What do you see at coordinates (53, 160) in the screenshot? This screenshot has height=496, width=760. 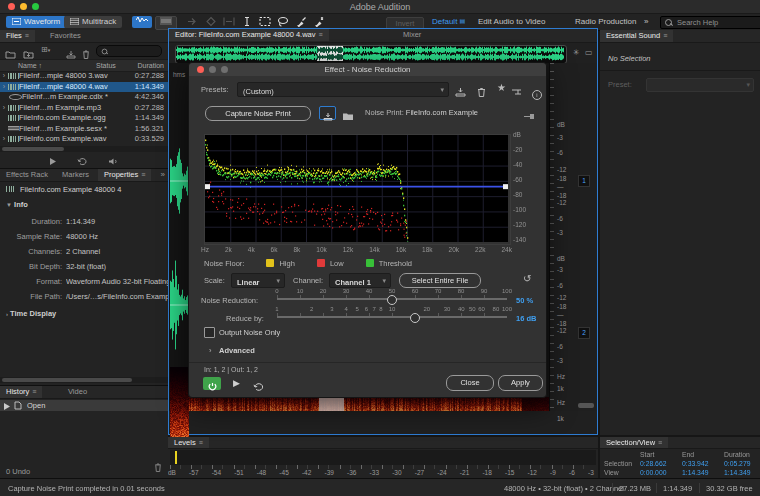 I see `preview-play-icon` at bounding box center [53, 160].